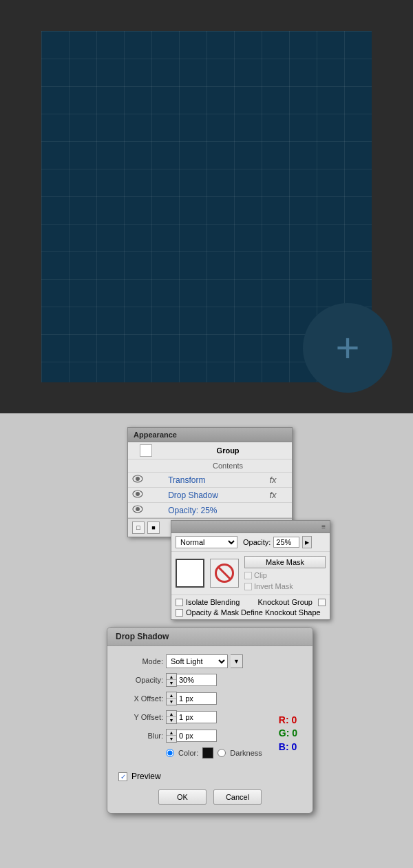 The width and height of the screenshot is (413, 868). Describe the element at coordinates (171, 736) in the screenshot. I see `blur-stepper-arrows: ▲ ▼` at that location.